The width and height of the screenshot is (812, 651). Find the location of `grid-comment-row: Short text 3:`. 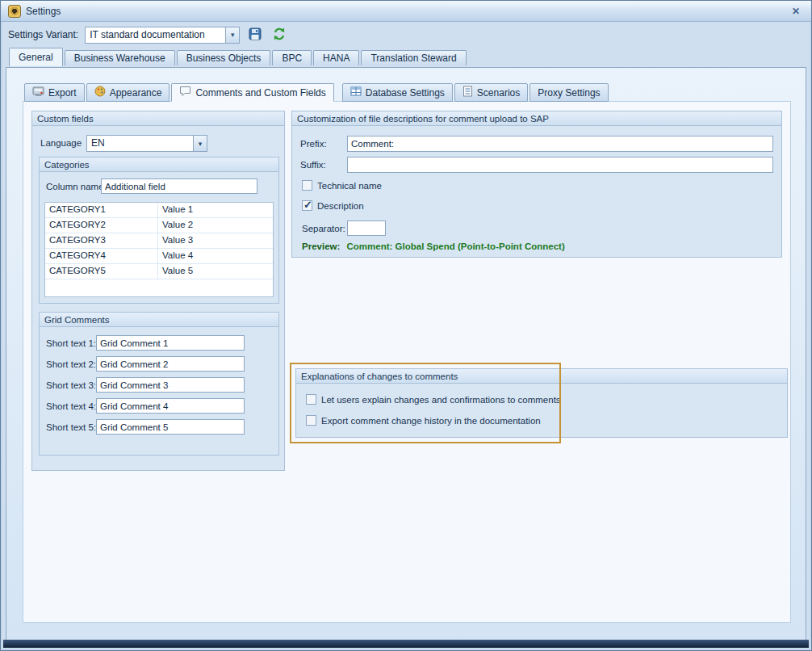

grid-comment-row: Short text 3: is located at coordinates (162, 384).